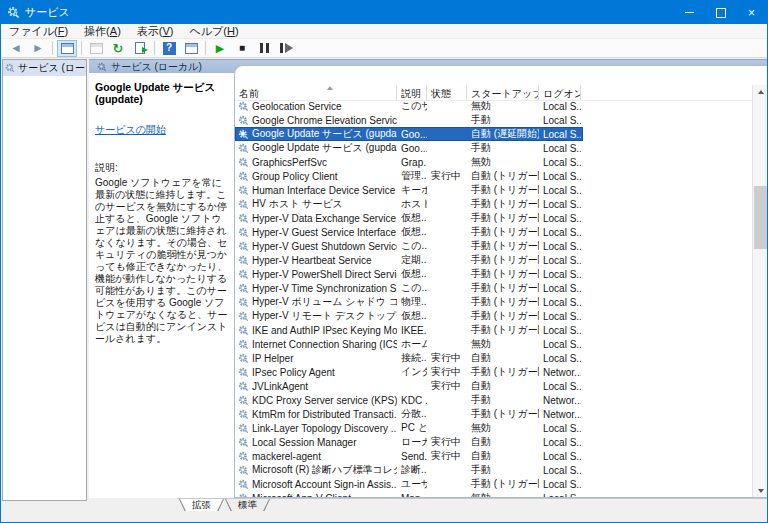 The image size is (768, 523). I want to click on scrollbar-thumb, so click(760, 218).